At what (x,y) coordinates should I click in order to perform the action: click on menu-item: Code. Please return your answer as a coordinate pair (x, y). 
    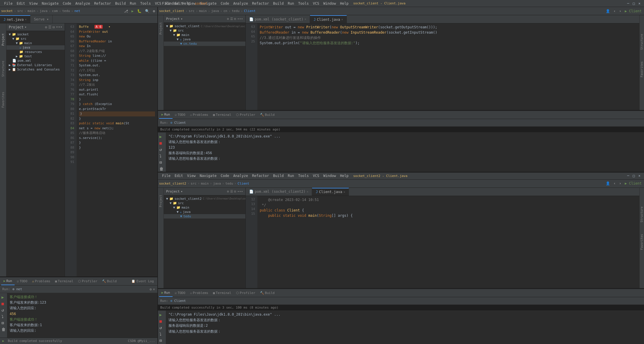
    Looking at the image, I should click on (225, 4).